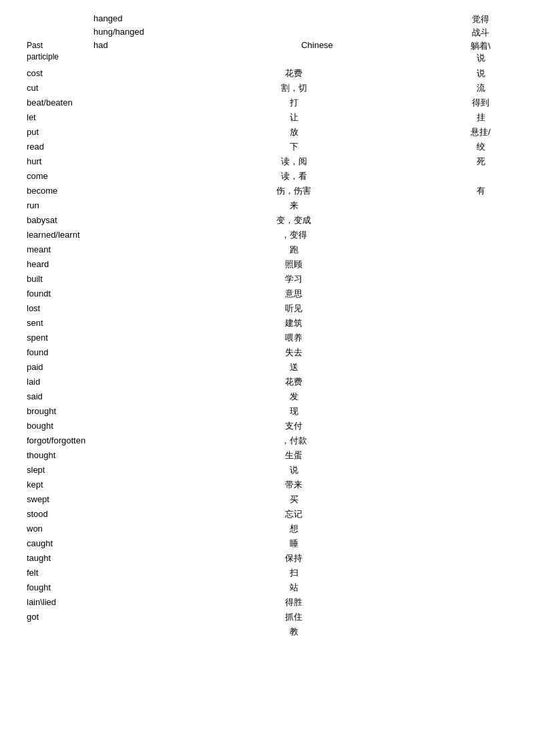 Image resolution: width=534 pixels, height=756 pixels. What do you see at coordinates (294, 427) in the screenshot?
I see `chinese-cell: 支付` at bounding box center [294, 427].